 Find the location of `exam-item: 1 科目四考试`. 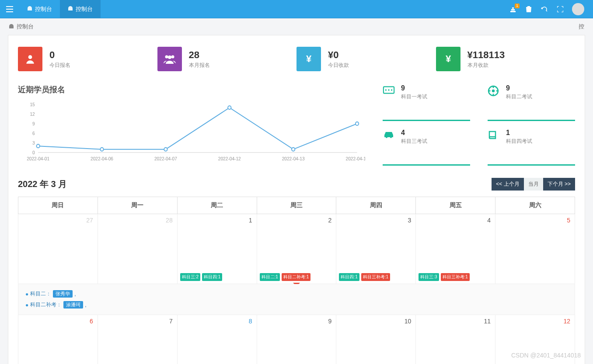

exam-item: 1 科目四考试 is located at coordinates (531, 147).